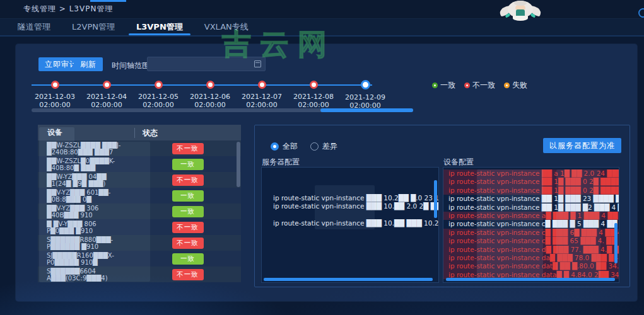  What do you see at coordinates (158, 93) in the screenshot?
I see `timeline-node: 2021-12-05 02:00:00` at bounding box center [158, 93].